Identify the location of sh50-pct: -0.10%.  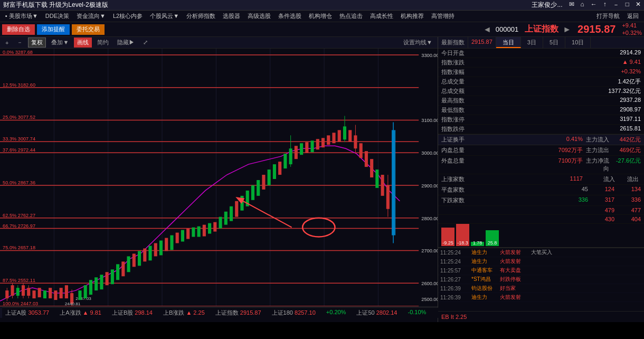
(417, 313).